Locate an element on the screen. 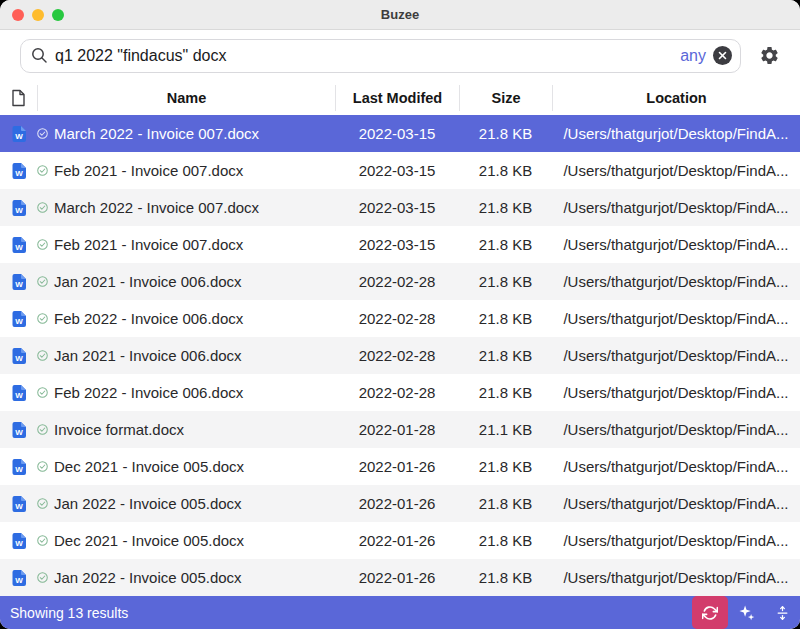 Image resolution: width=800 pixels, height=629 pixels. expand-rows-button is located at coordinates (782, 612).